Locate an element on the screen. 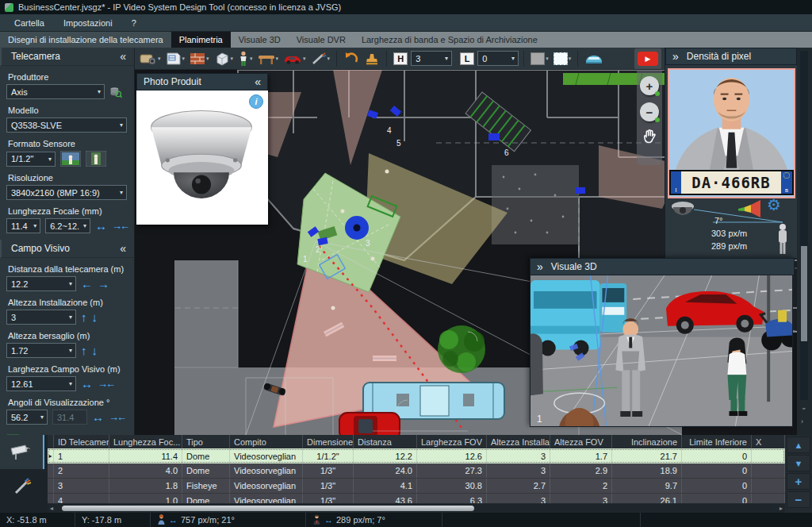  table-row: 4 1.0 Dome Videosorveglian 1/3" 43.6 6.3… is located at coordinates (416, 498).